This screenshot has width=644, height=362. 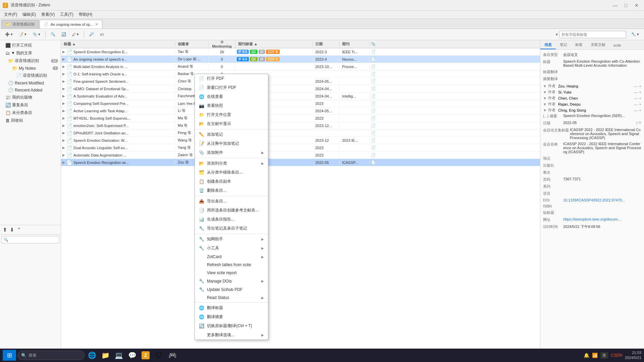 I want to click on taskbar-icon-game: 🎮, so click(x=172, y=355).